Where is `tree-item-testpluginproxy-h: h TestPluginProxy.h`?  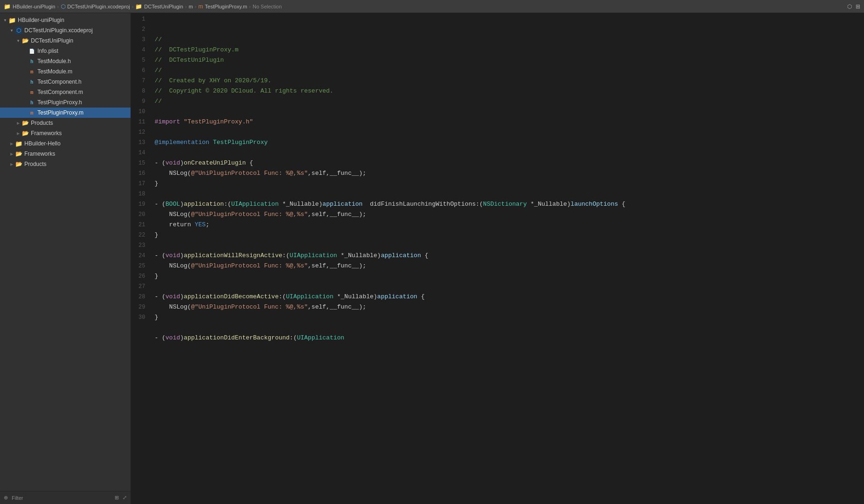 tree-item-testpluginproxy-h: h TestPluginProxy.h is located at coordinates (65, 102).